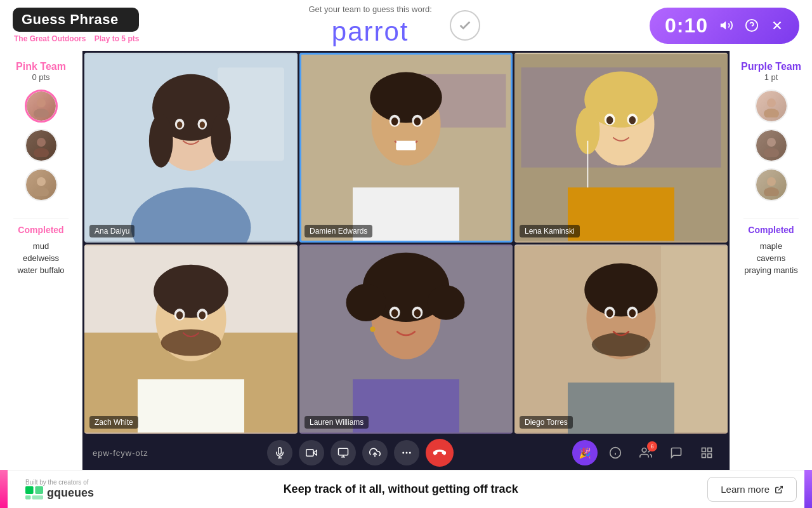  What do you see at coordinates (646, 453) in the screenshot?
I see `toolbar-right: 🎉 6` at bounding box center [646, 453].